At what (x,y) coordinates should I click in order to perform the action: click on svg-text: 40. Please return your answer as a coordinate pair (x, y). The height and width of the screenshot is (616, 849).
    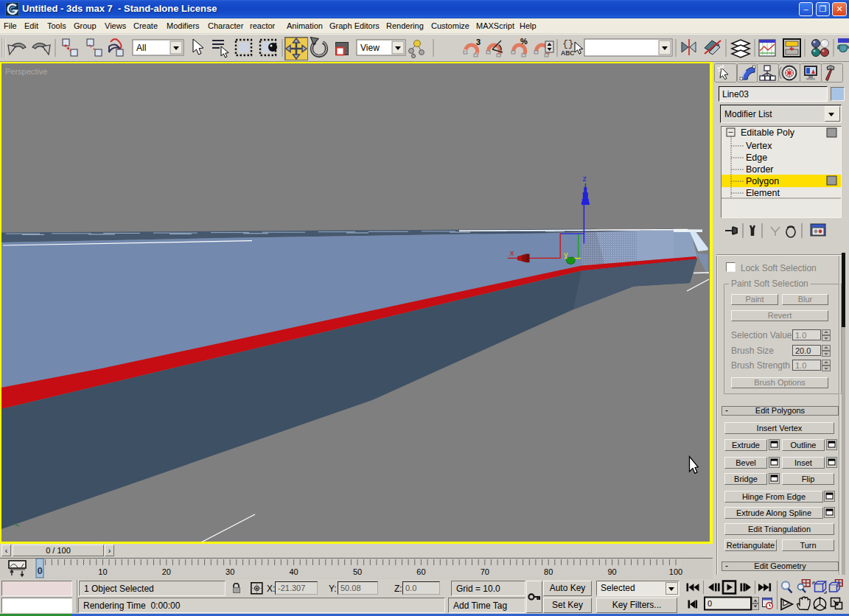
    Looking at the image, I should click on (293, 572).